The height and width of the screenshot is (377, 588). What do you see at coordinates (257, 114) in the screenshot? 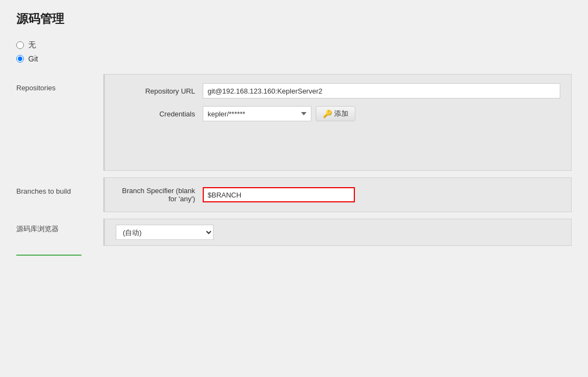
I see `credentials-select: kepler/******` at bounding box center [257, 114].